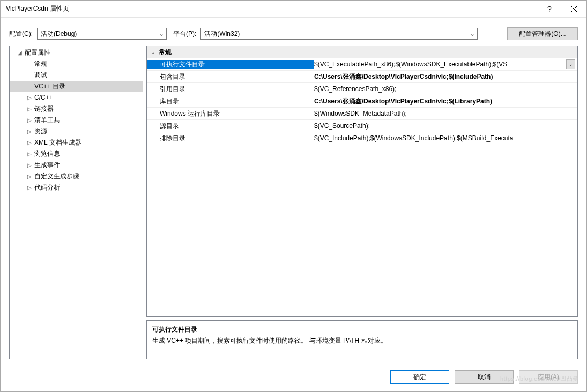 This screenshot has width=587, height=392. I want to click on property-value: $(VC_SourcePath);, so click(446, 126).